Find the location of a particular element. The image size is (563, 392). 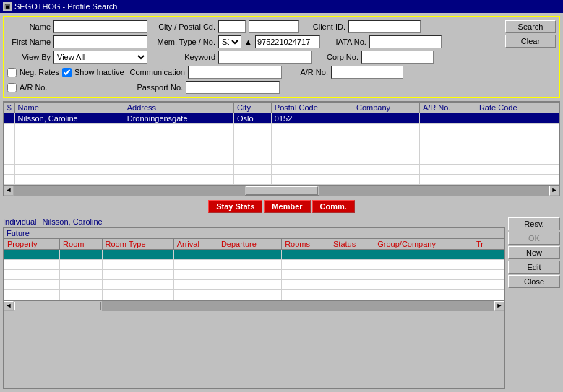

clear-button: Clear is located at coordinates (530, 41).